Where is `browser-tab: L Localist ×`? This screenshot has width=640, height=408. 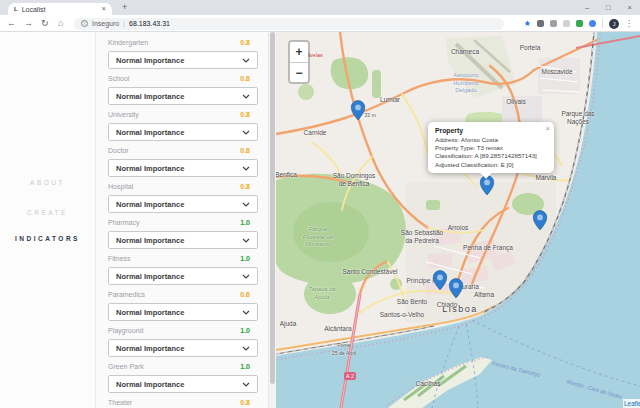 browser-tab: L Localist × is located at coordinates (60, 9).